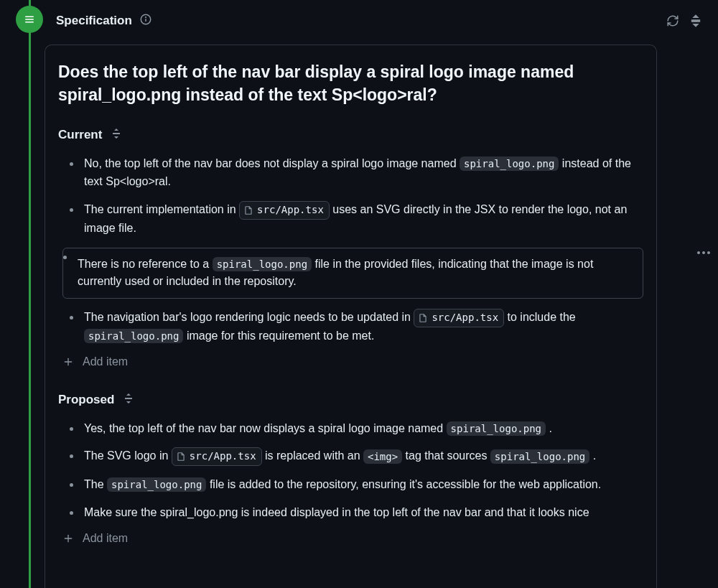 The height and width of the screenshot is (588, 718). I want to click on list-item: The SVG logo in src/App.tsx is replaced …, so click(356, 457).